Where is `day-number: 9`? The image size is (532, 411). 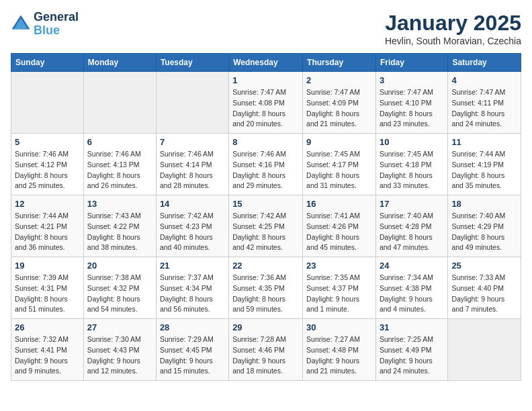 day-number: 9 is located at coordinates (339, 142).